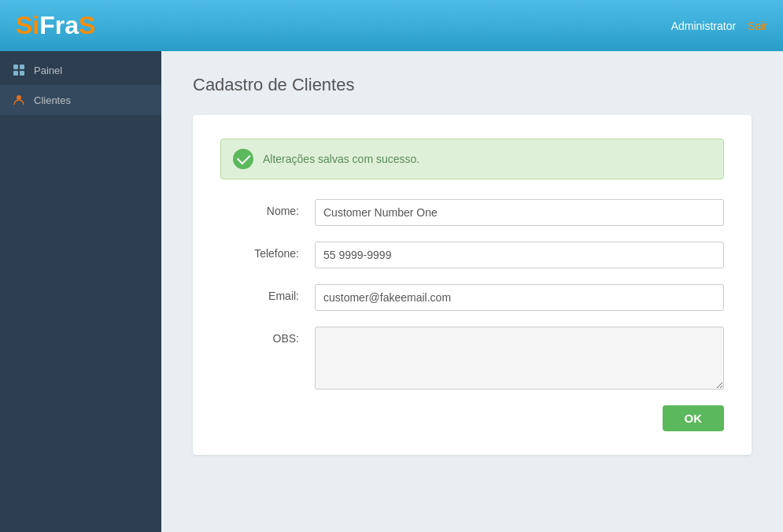  I want to click on header-right: Administrator Sair, so click(719, 26).